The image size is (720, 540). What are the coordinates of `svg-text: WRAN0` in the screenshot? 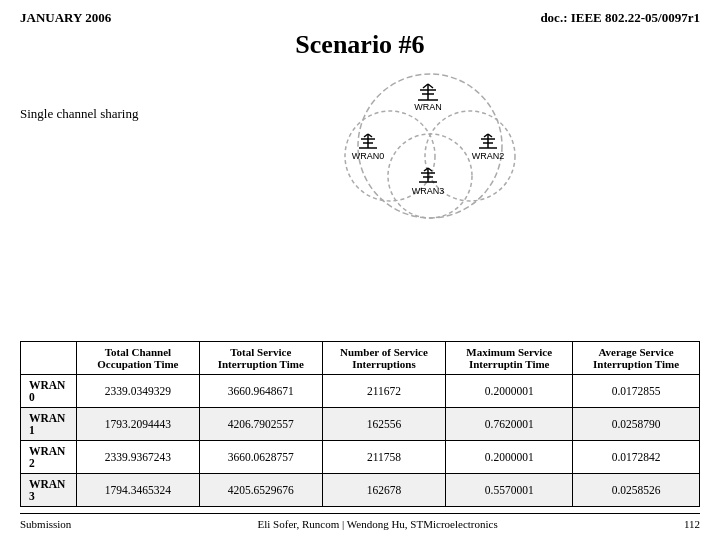 It's located at (368, 156).